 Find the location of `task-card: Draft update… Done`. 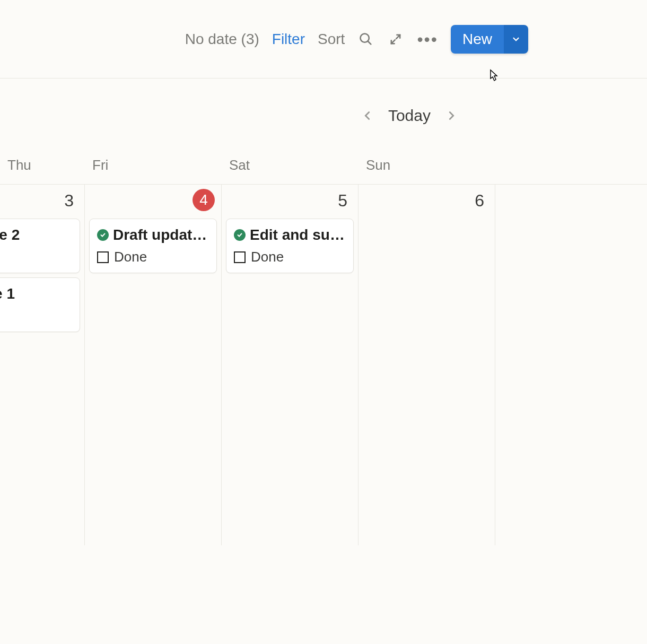

task-card: Draft update… Done is located at coordinates (153, 246).